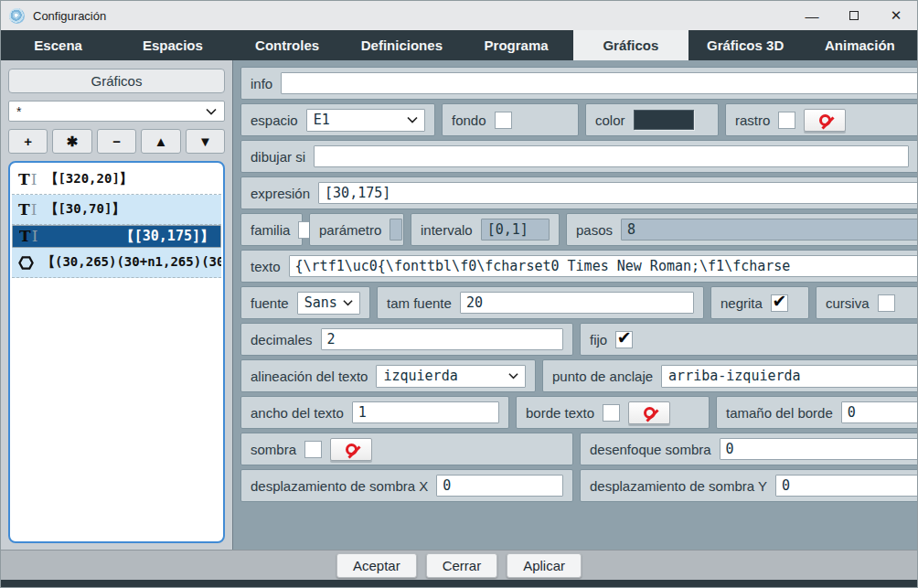 Image resolution: width=918 pixels, height=588 pixels. Describe the element at coordinates (407, 486) in the screenshot. I see `field-despl-x: desplazamiento de sombra X` at that location.